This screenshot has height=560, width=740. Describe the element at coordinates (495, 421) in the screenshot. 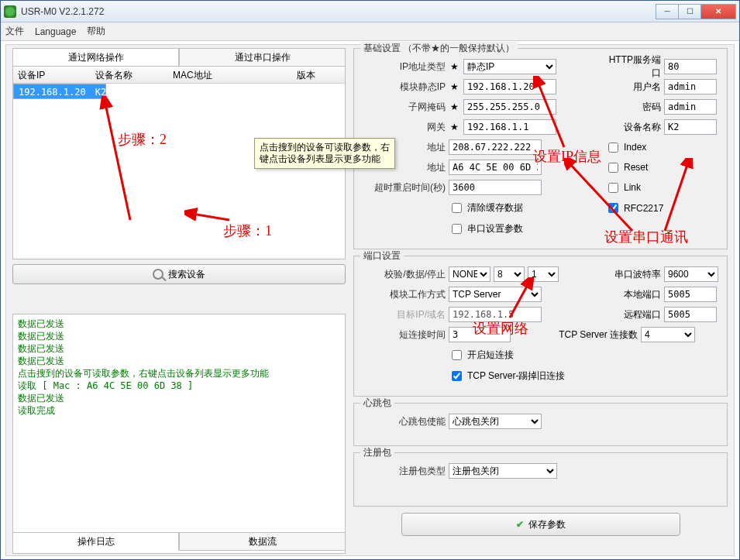

I see `sel-hb-en: 心跳包关闭` at that location.